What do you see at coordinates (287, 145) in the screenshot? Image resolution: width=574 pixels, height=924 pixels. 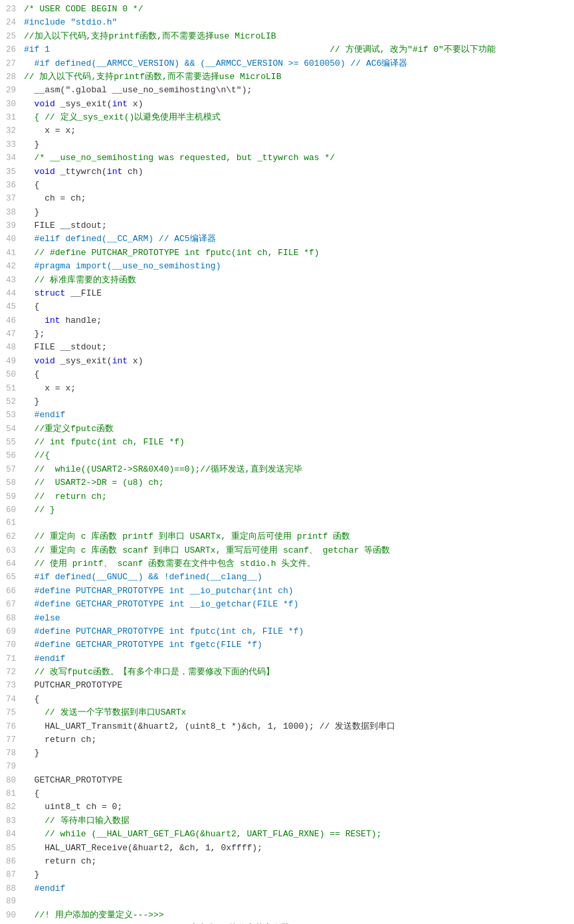 I see `code-line: 33 }` at bounding box center [287, 145].